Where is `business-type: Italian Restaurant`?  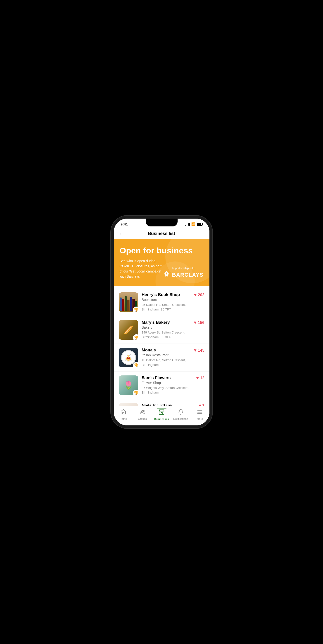
business-type: Italian Restaurant is located at coordinates (166, 355).